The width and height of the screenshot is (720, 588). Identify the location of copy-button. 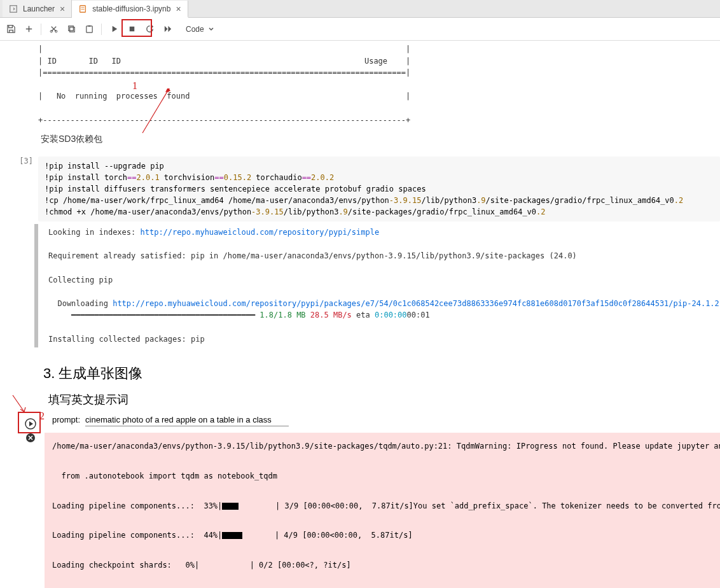
(71, 29).